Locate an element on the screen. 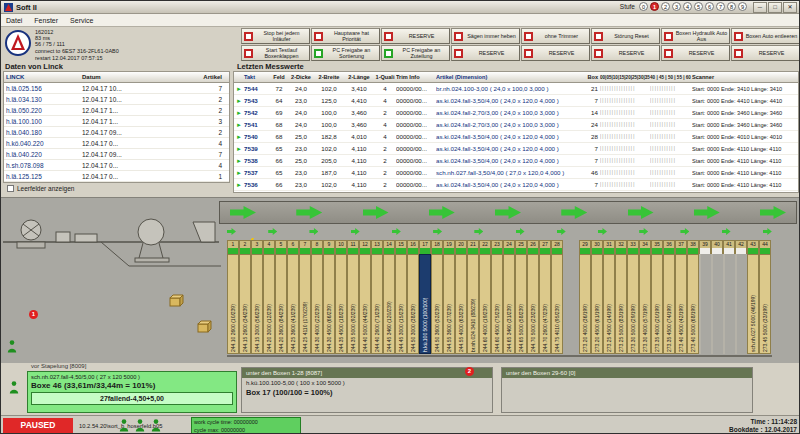 This screenshot has width=800, height=434. sorting-box: 22 244.60 4000 (19/239) is located at coordinates (485, 297).